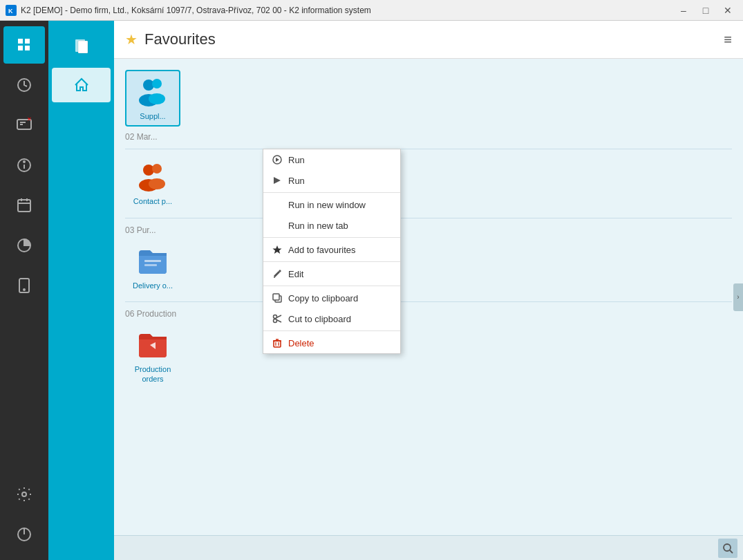  What do you see at coordinates (429, 98) in the screenshot?
I see `suppliers-items-row: Suppl...` at bounding box center [429, 98].